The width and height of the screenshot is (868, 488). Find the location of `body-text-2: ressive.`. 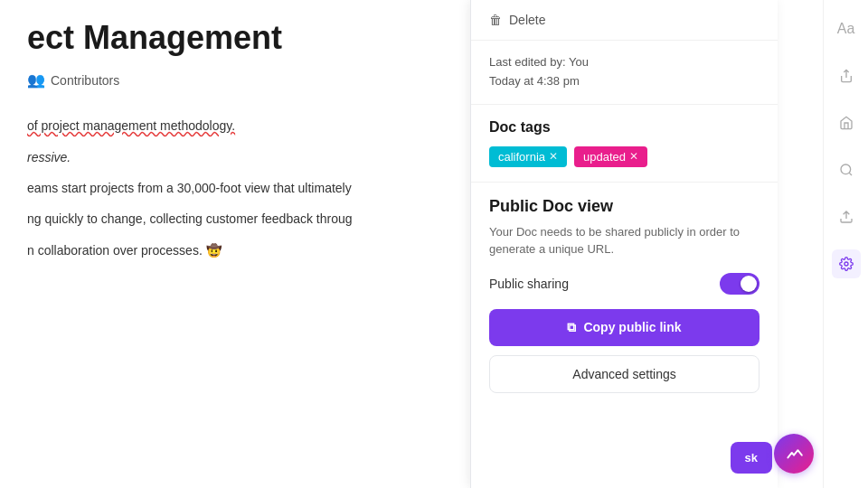

body-text-2: ressive. is located at coordinates (49, 157).